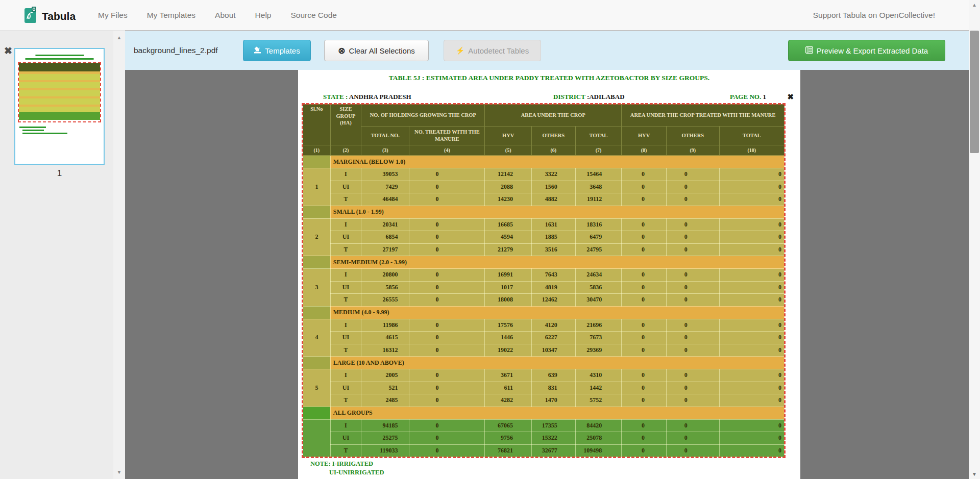  Describe the element at coordinates (50, 16) in the screenshot. I see `brand-home-link: Tabula` at that location.